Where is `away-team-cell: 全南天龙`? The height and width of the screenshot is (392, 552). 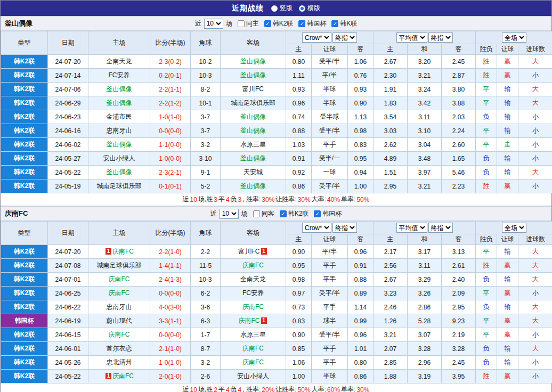
away-team-cell: 全南天龙 is located at coordinates (254, 280).